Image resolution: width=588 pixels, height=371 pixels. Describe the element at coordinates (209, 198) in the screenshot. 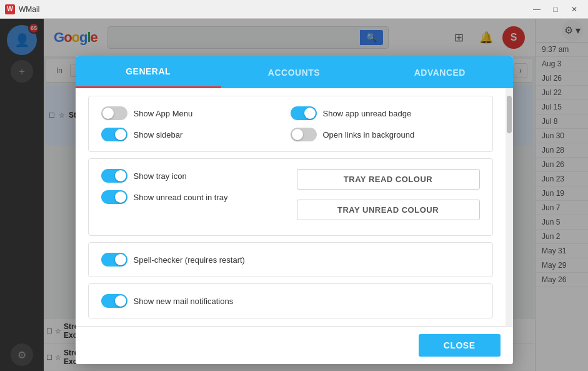

I see `show-unread-count-label: Show unread count in tray` at that location.